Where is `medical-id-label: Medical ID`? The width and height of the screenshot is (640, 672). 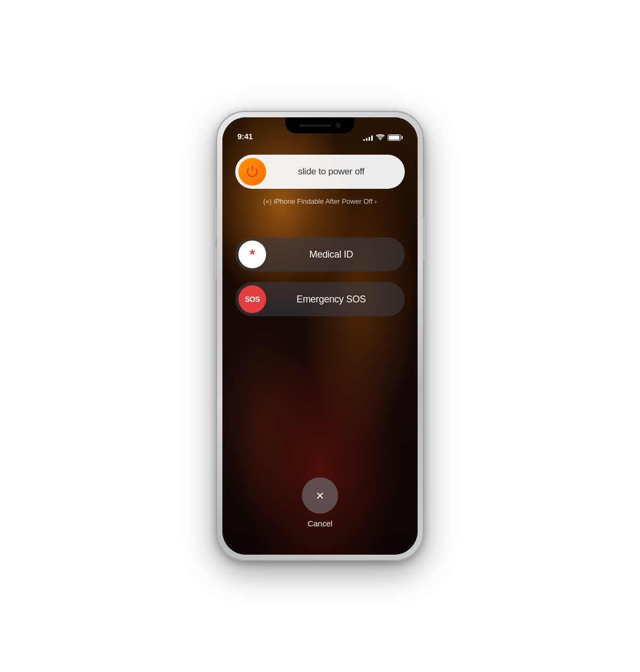 medical-id-label: Medical ID is located at coordinates (334, 255).